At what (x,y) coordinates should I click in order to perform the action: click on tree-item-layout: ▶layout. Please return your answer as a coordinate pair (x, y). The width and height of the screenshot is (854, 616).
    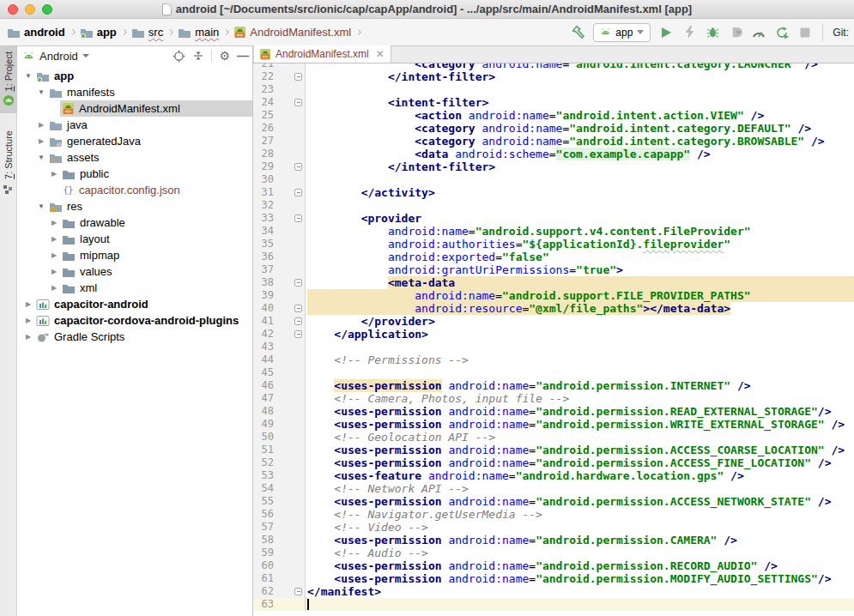
    Looking at the image, I should click on (135, 239).